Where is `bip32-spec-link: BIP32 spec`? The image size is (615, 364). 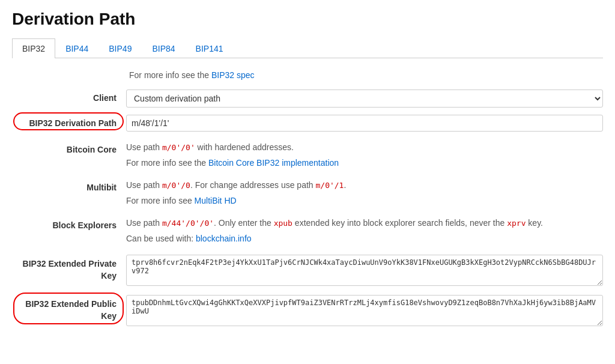 bip32-spec-link: BIP32 spec is located at coordinates (233, 75).